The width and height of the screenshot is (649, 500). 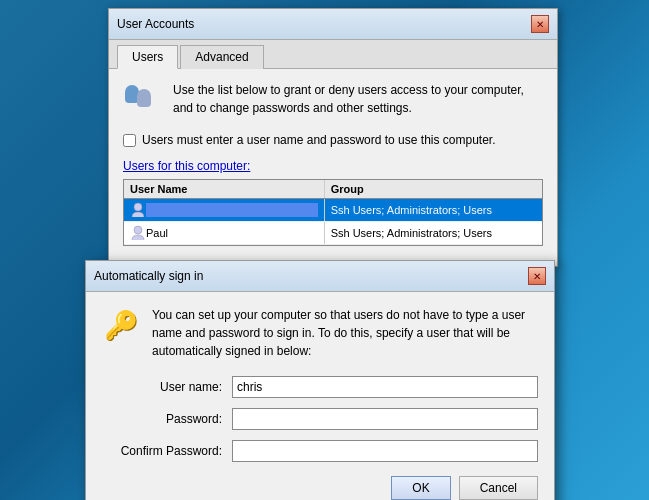 What do you see at coordinates (319, 140) in the screenshot?
I see `checkbox-label: Users must enter a user name and passwor…` at bounding box center [319, 140].